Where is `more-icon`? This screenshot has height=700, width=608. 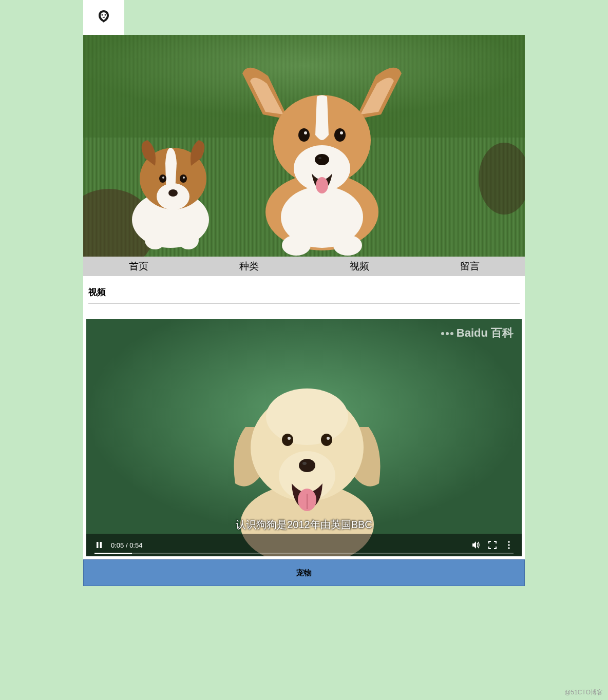
more-icon is located at coordinates (509, 545).